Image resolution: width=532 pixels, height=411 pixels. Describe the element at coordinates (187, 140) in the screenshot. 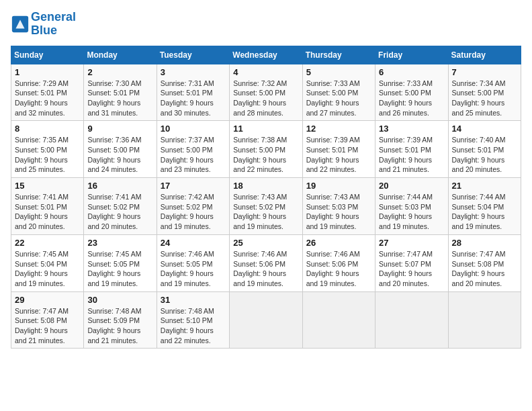

I see `sunrise-label: Sunrise: 7:37 AM` at that location.